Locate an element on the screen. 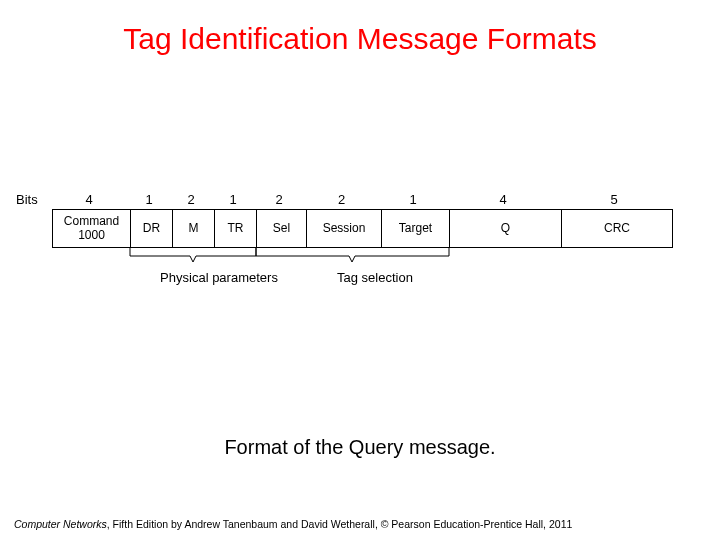  field-crc: CRC is located at coordinates (617, 228).